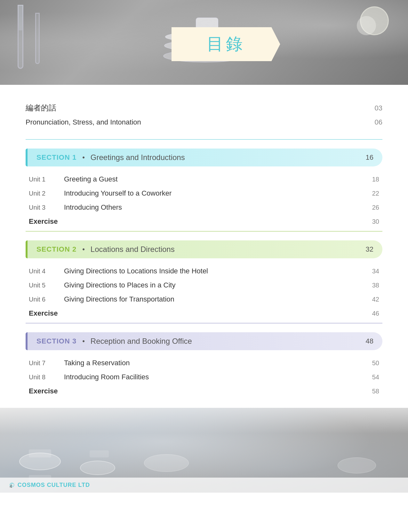  Describe the element at coordinates (11, 486) in the screenshot. I see `page-number: 4` at that location.